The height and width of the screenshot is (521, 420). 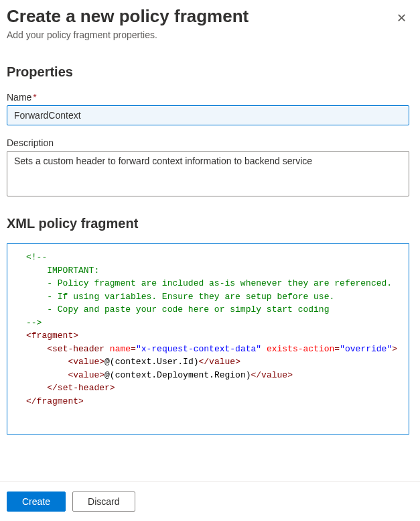 I want to click on code-line: -->, so click(x=217, y=323).